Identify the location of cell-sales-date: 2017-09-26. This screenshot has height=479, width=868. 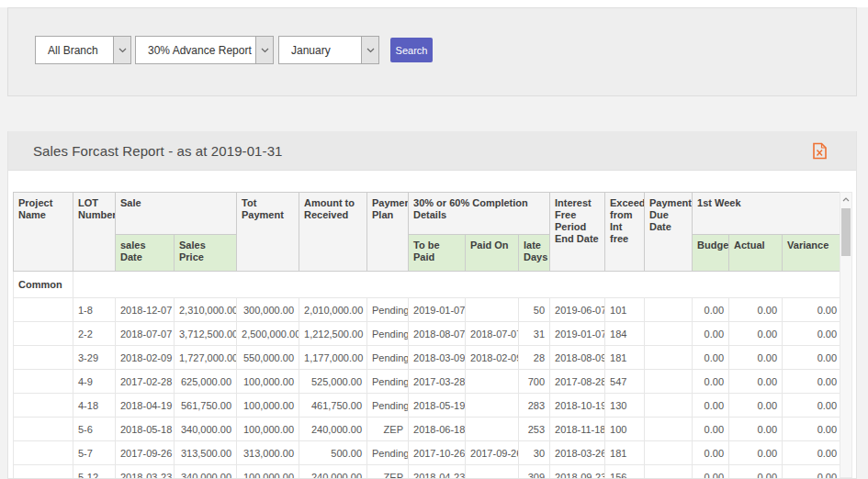
(145, 453).